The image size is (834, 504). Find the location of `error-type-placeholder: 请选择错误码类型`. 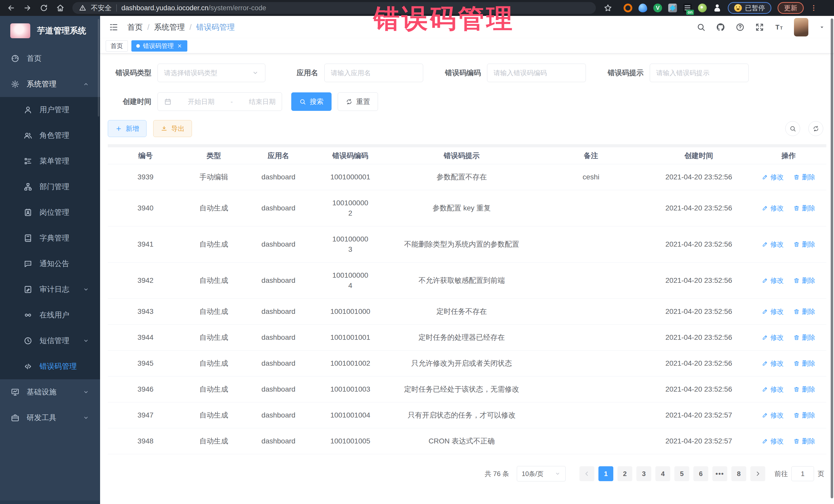

error-type-placeholder: 请选择错误码类型 is located at coordinates (191, 73).